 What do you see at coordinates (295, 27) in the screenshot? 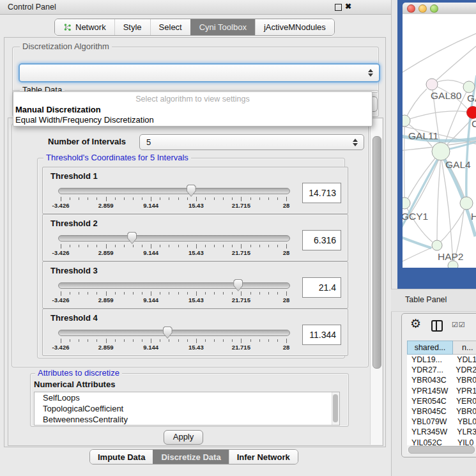
I see `tab-label: jActiveMNodules` at bounding box center [295, 27].